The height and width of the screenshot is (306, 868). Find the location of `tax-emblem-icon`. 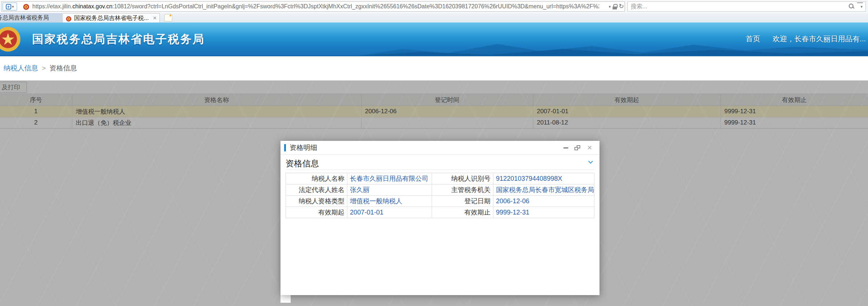

tax-emblem-icon is located at coordinates (11, 39).